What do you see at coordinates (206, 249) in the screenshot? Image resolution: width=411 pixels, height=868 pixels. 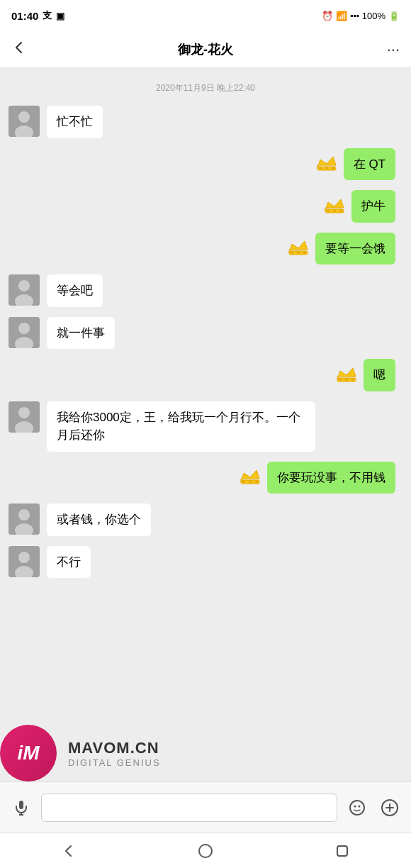 I see `message-row: 要等一会饿` at bounding box center [206, 249].